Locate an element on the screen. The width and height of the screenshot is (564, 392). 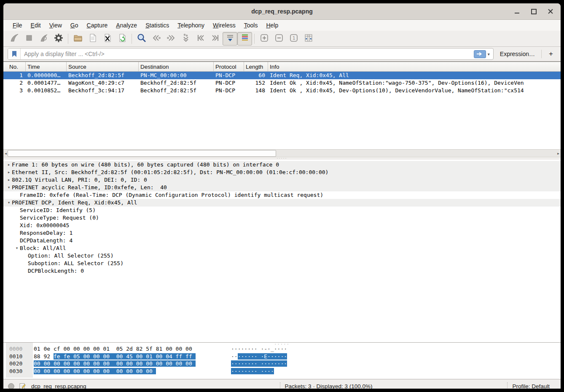
pane-splitter-top: ····· is located at coordinates (282, 158).